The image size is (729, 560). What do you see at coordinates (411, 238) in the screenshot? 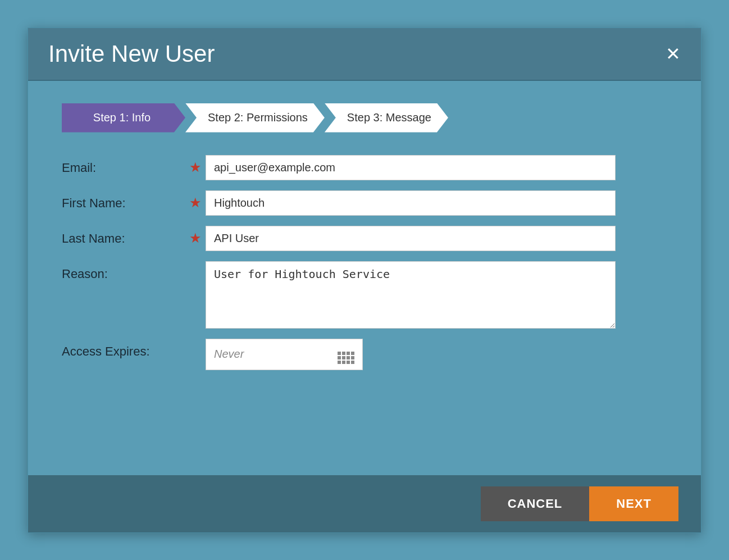
I see `lastname-field` at bounding box center [411, 238].